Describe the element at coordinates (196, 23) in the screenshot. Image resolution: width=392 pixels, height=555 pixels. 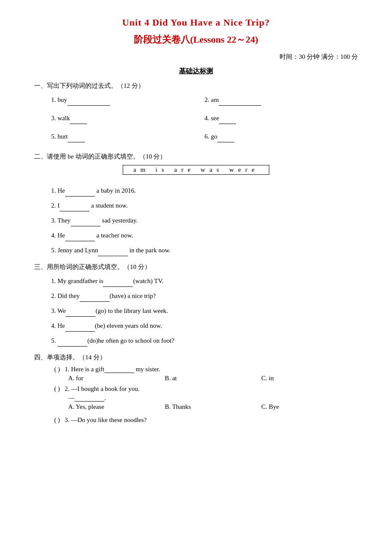
I see `main-title: Unit 4 Did You Have a Nice Trip?` at that location.